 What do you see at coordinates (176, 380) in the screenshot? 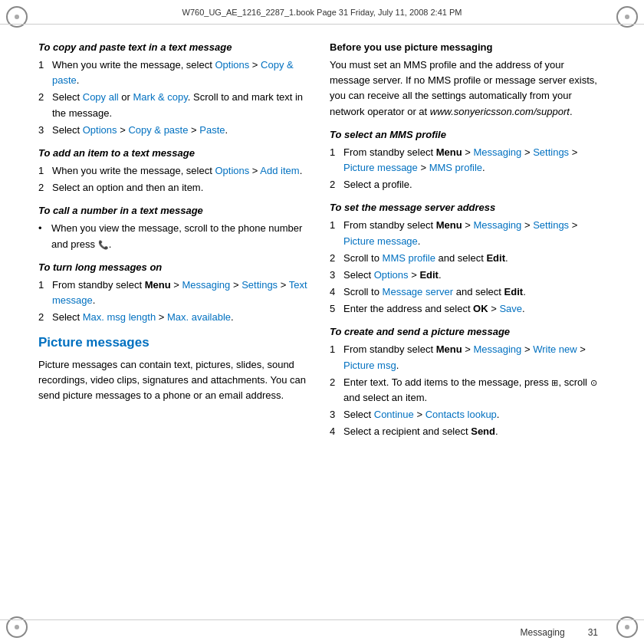
I see `picture-messages-body: Picture messages can contain text, pictu…` at bounding box center [176, 380].